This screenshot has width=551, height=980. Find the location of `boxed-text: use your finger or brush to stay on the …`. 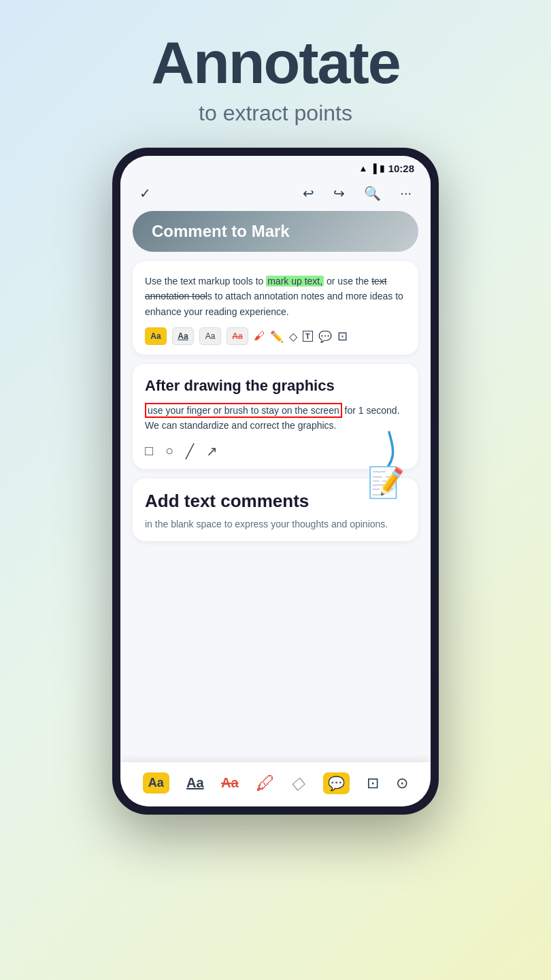

boxed-text: use your finger or brush to stay on the … is located at coordinates (244, 410).